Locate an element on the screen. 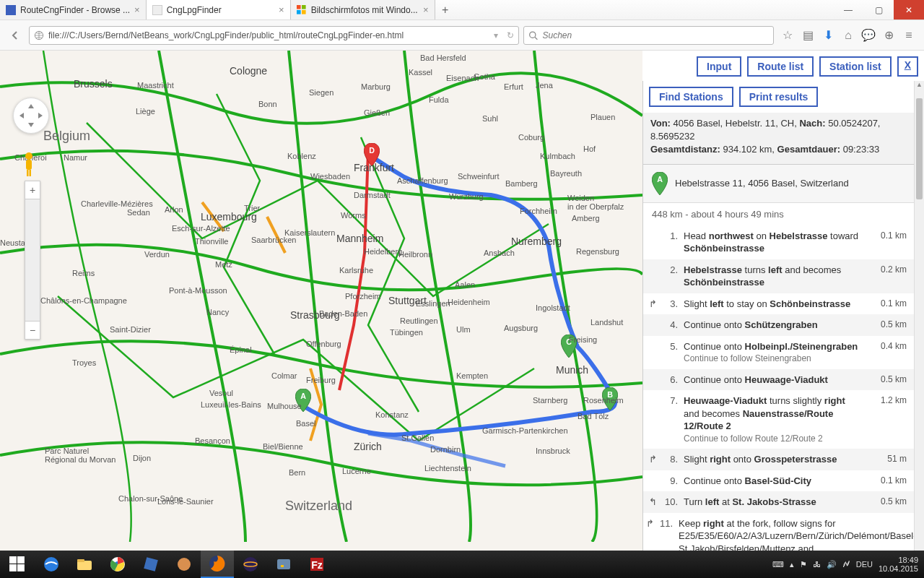 The width and height of the screenshot is (924, 578). city-label: Konstanz is located at coordinates (392, 415).